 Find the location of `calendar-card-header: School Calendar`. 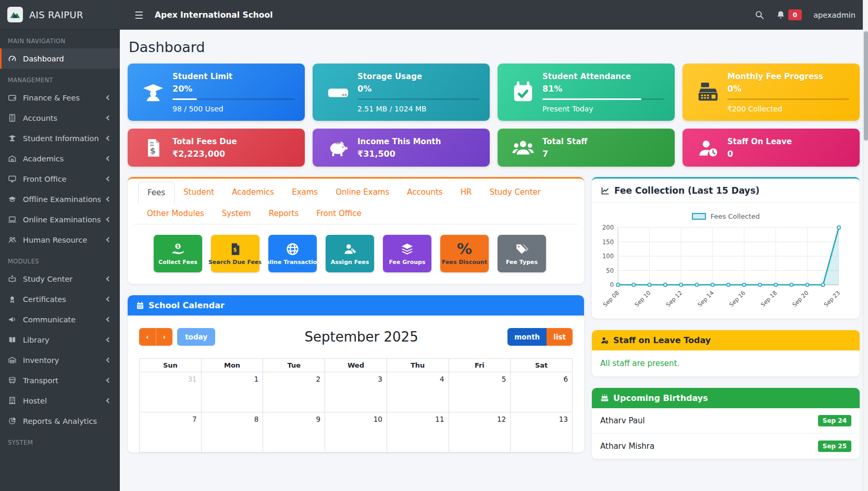

calendar-card-header: School Calendar is located at coordinates (356, 305).